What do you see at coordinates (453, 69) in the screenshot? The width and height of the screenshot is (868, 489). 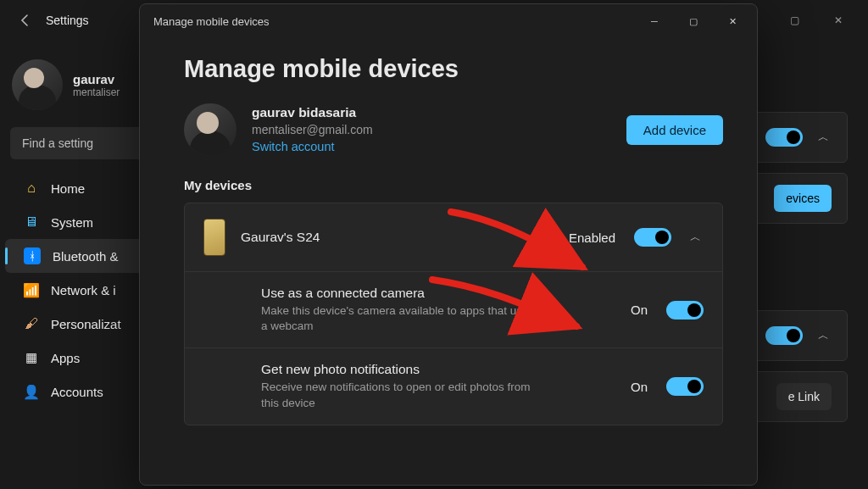 I see `modal-heading: Manage mobile devices` at bounding box center [453, 69].